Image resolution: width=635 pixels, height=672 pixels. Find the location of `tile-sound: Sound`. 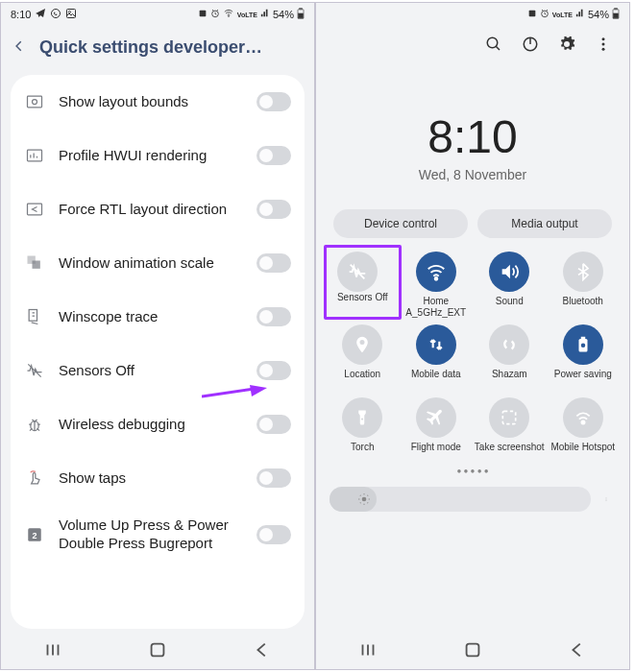

tile-sound: Sound is located at coordinates (509, 285).